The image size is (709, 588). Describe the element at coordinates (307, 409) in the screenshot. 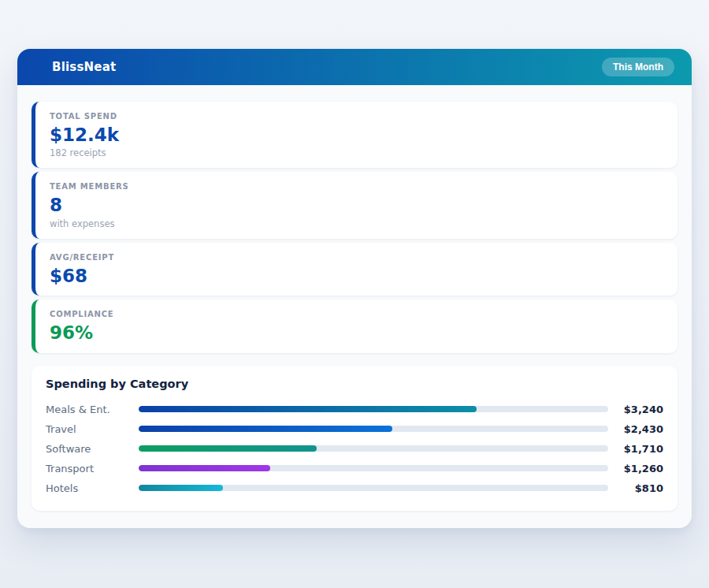

I see `bar-fill-meals` at that location.